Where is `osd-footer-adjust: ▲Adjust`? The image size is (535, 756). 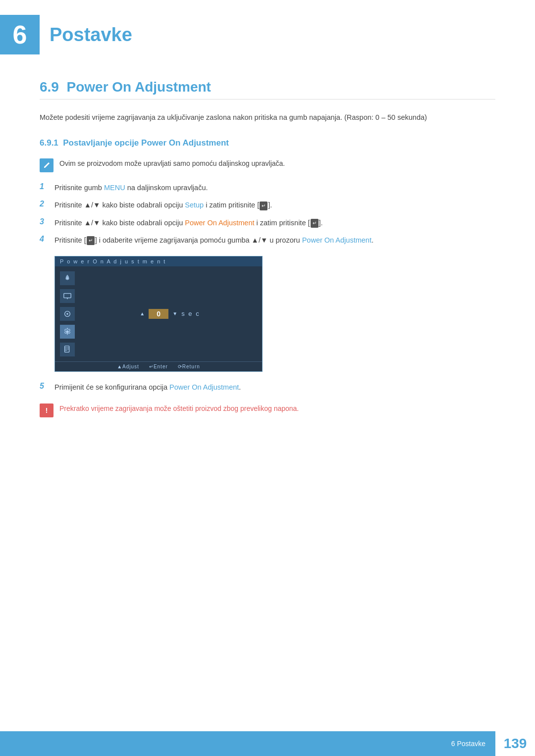
osd-footer-adjust: ▲Adjust is located at coordinates (128, 366).